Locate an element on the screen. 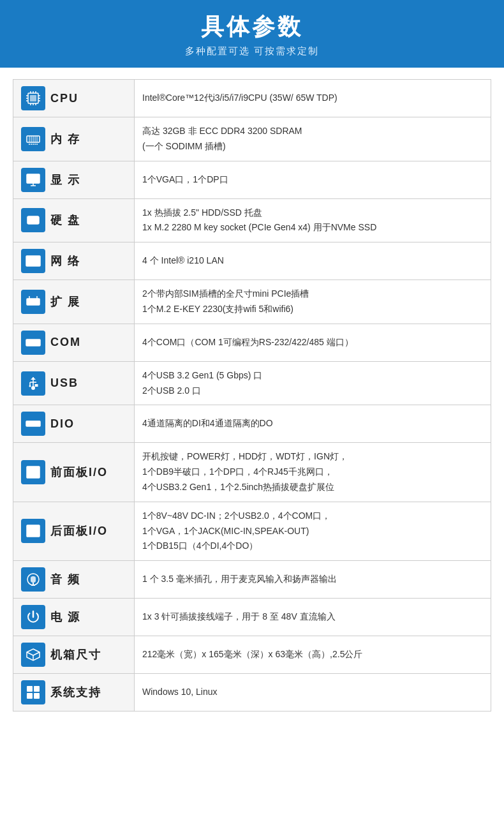 This screenshot has width=504, height=827. chassis-icon is located at coordinates (33, 655).